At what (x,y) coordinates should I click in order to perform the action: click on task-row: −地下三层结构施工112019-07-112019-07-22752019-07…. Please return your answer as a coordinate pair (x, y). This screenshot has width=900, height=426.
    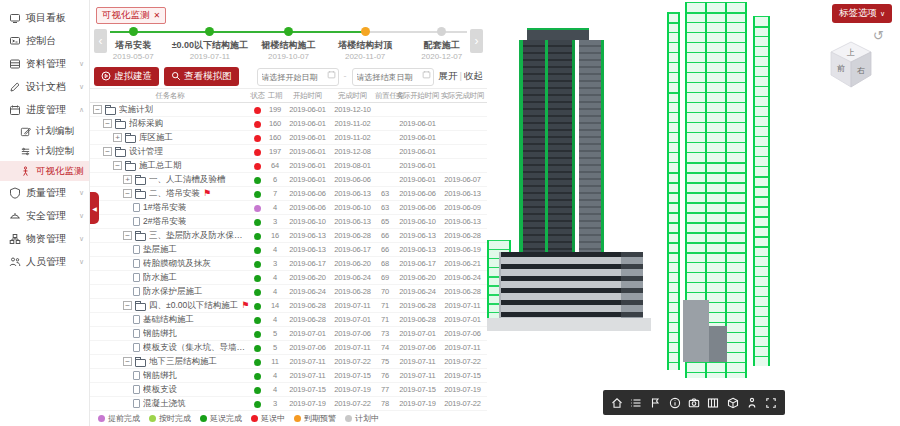
    Looking at the image, I should click on (288, 362).